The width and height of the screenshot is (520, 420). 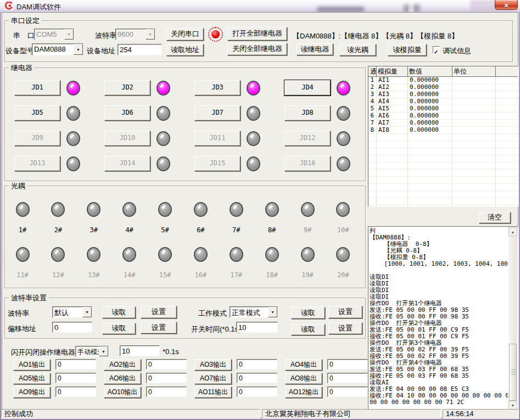 I want to click on device-model-select: DAM0888, so click(x=58, y=49).